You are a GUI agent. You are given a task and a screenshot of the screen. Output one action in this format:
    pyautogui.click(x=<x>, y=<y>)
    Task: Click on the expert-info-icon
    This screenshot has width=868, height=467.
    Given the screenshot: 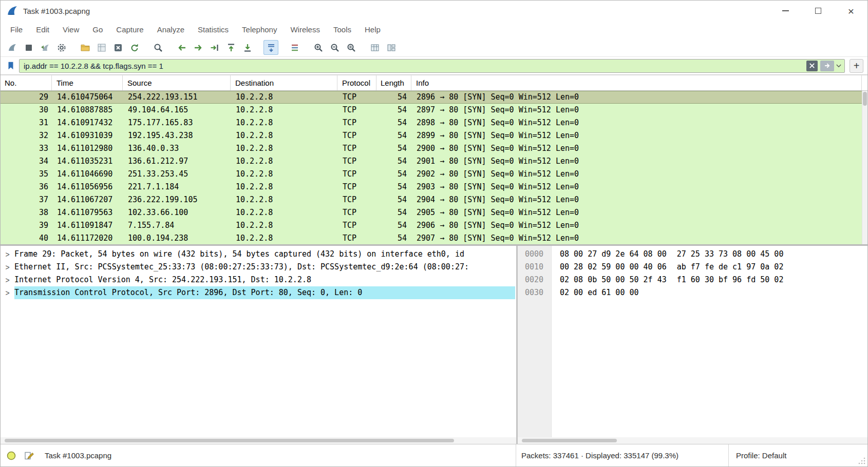 What is the action you would take?
    pyautogui.click(x=11, y=456)
    